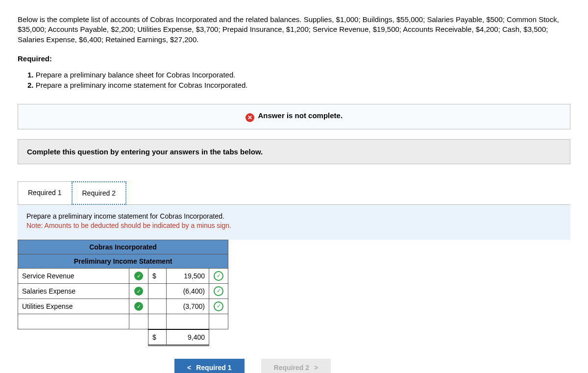 This screenshot has width=588, height=373. I want to click on tab-body: Prepare a preliminary income statement f…, so click(294, 222).